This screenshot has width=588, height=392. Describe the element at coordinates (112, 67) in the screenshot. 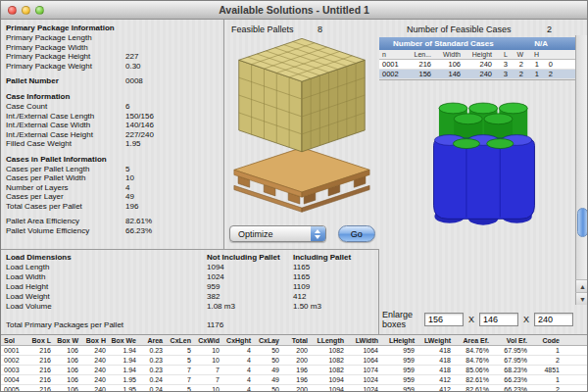

I see `primary-package-row: Primary Package Weight 0.30` at that location.